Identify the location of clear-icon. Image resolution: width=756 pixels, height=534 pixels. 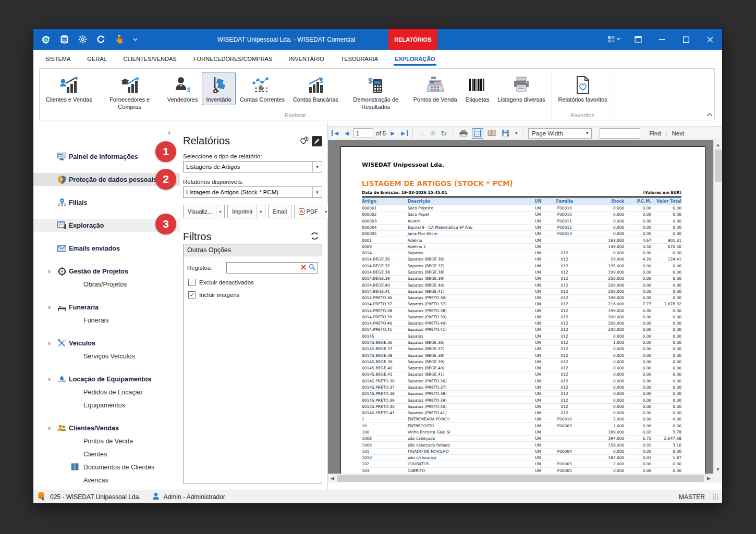
(303, 268).